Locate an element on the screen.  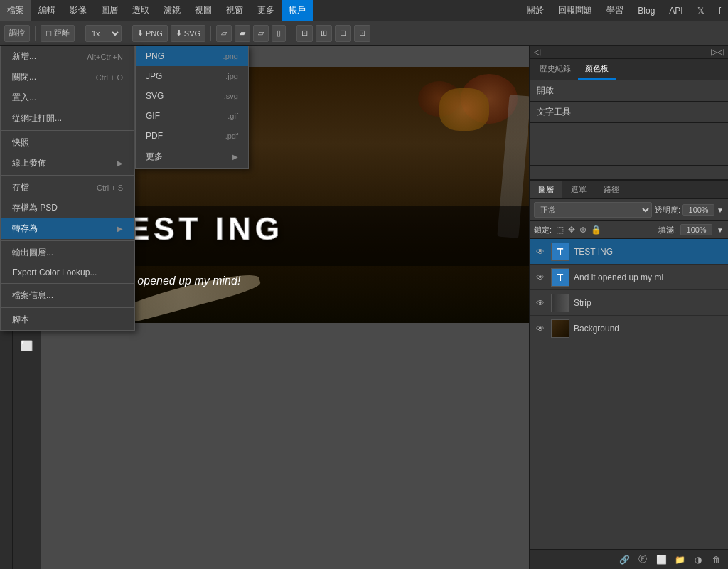
menu-select: 選取 is located at coordinates (141, 10).